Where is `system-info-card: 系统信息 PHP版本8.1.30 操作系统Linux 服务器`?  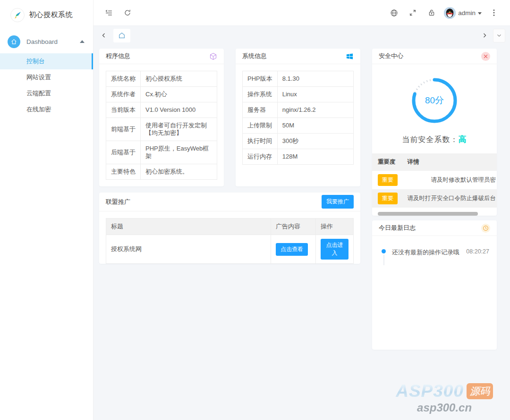
system-info-card: 系统信息 PHP版本8.1.30 操作系统Linux 服务器 is located at coordinates (298, 118).